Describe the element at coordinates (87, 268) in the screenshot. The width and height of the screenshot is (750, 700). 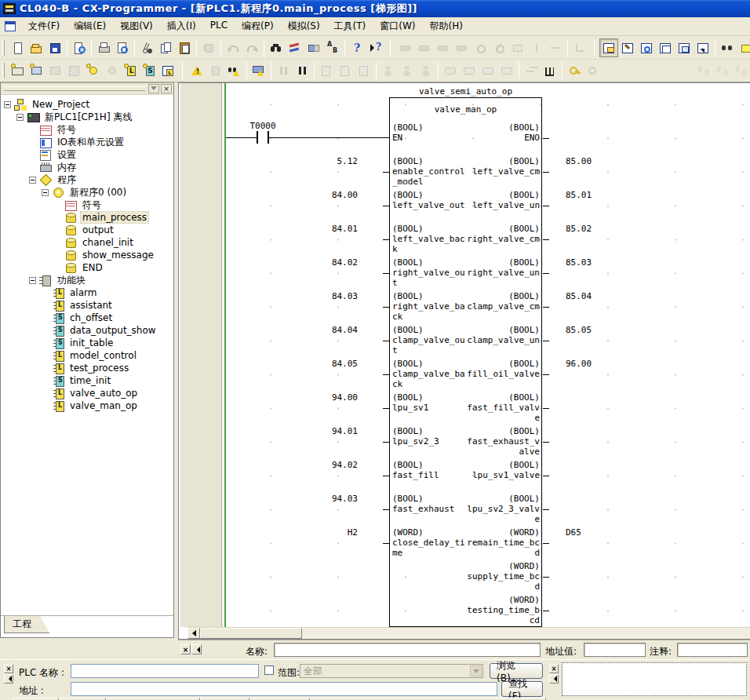
I see `tree-item-end: END` at that location.